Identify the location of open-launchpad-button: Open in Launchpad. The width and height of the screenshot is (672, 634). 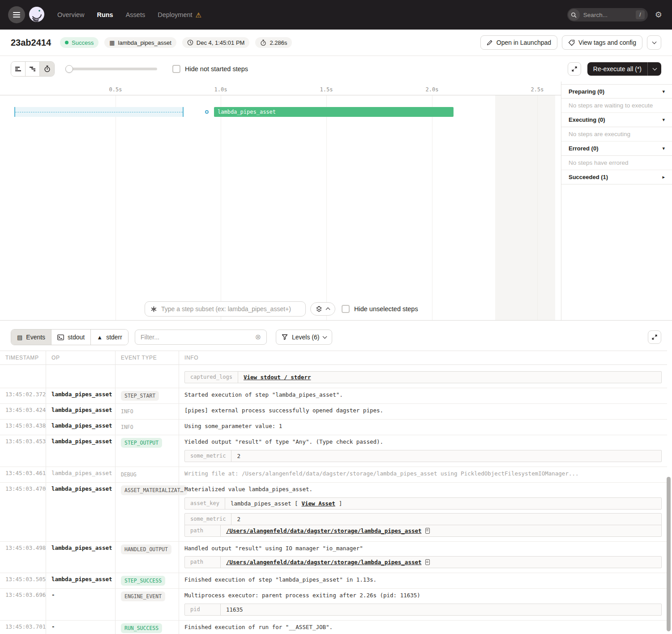
(519, 43).